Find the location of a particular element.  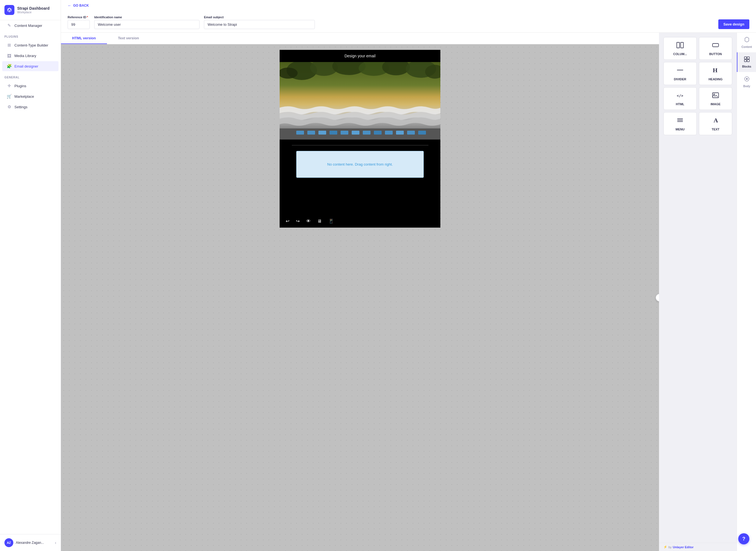

block-item-button: BUTTON is located at coordinates (716, 48).